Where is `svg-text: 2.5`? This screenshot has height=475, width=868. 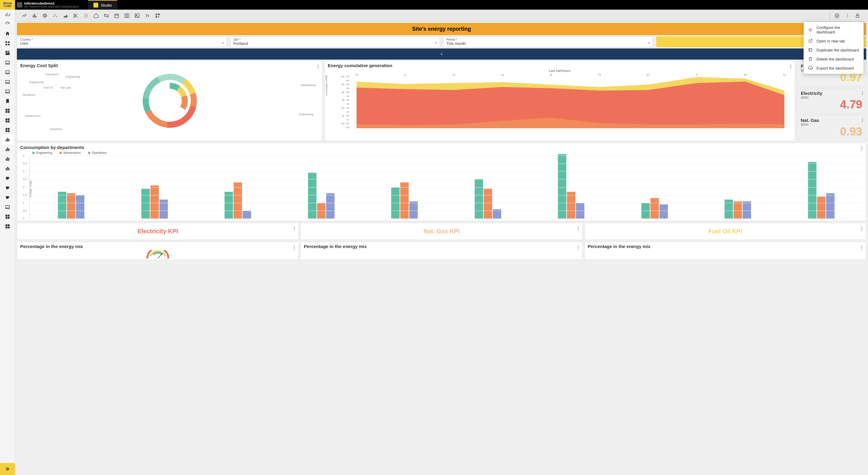
svg-text: 2.5 is located at coordinates (346, 108).